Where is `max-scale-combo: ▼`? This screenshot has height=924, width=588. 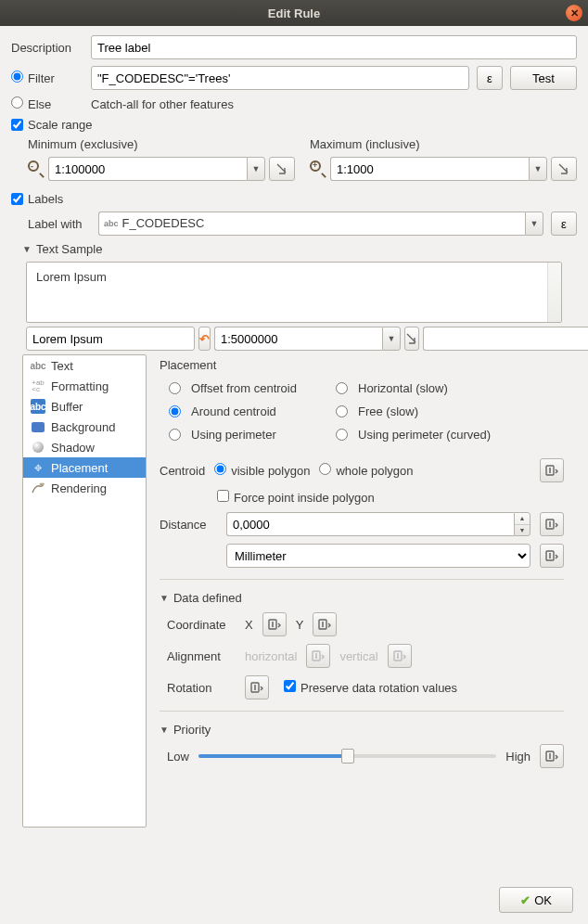
max-scale-combo: ▼ is located at coordinates (439, 169).